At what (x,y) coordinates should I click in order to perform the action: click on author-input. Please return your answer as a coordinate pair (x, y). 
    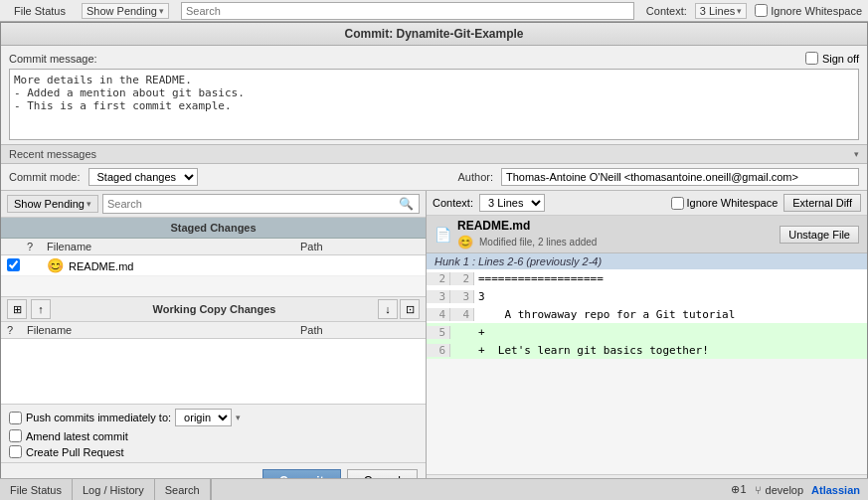
    Looking at the image, I should click on (680, 177).